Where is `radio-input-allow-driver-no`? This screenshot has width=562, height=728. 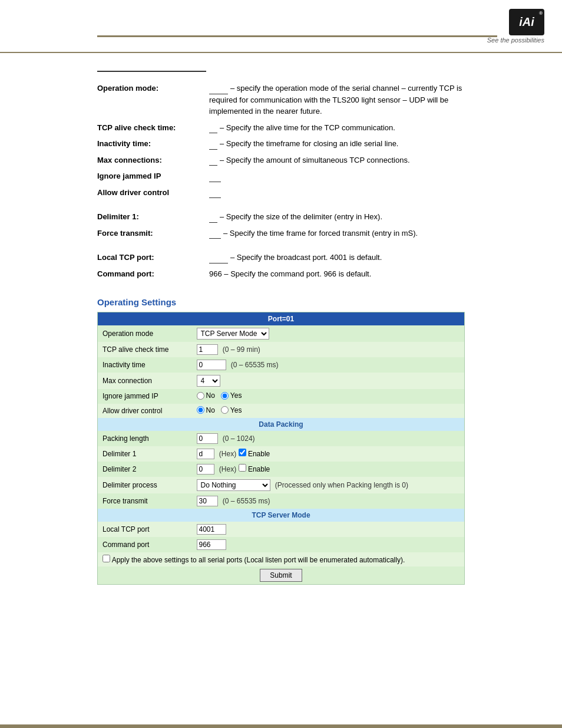 radio-input-allow-driver-no is located at coordinates (200, 410).